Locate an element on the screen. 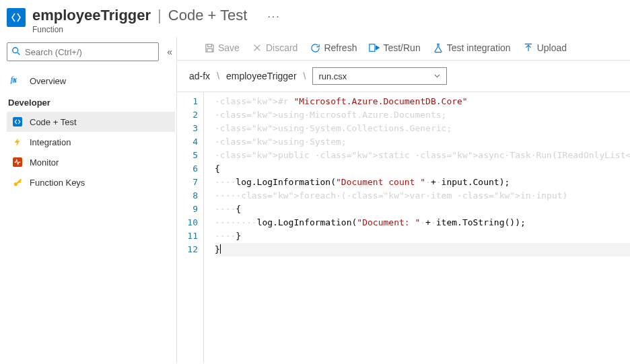 Image resolution: width=630 pixels, height=364 pixels. toolbar-label: Discard is located at coordinates (281, 48).